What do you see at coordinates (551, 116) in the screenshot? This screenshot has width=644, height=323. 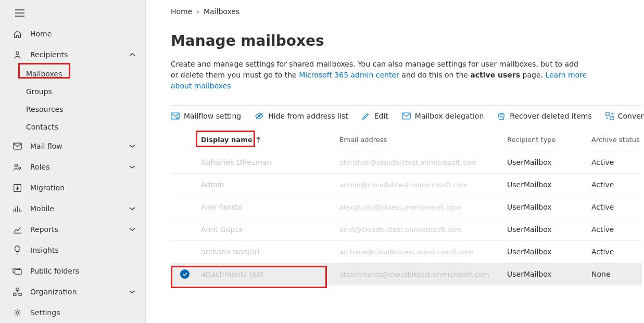 I see `tool-label: Recover deleted items` at bounding box center [551, 116].